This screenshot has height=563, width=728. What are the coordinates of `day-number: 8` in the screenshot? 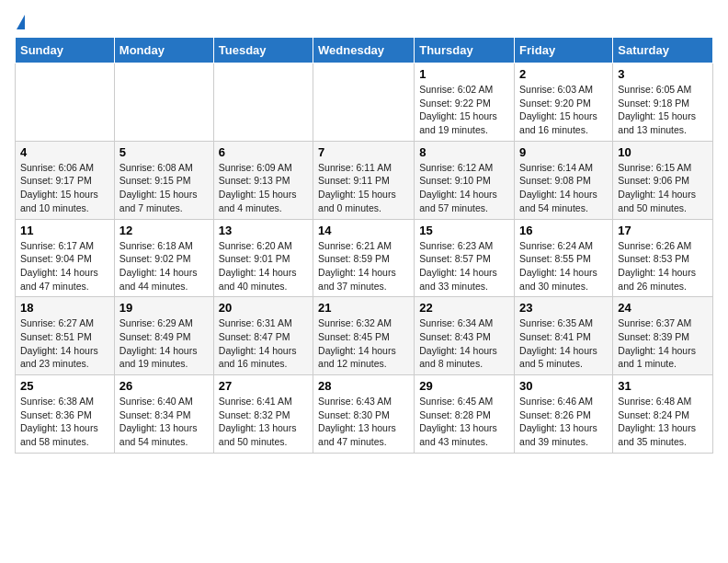 It's located at (464, 153).